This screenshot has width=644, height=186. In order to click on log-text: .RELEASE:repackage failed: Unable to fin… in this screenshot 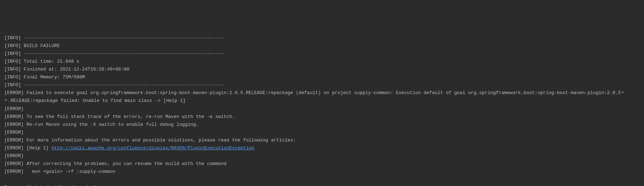, I will do `click(97, 101)`.